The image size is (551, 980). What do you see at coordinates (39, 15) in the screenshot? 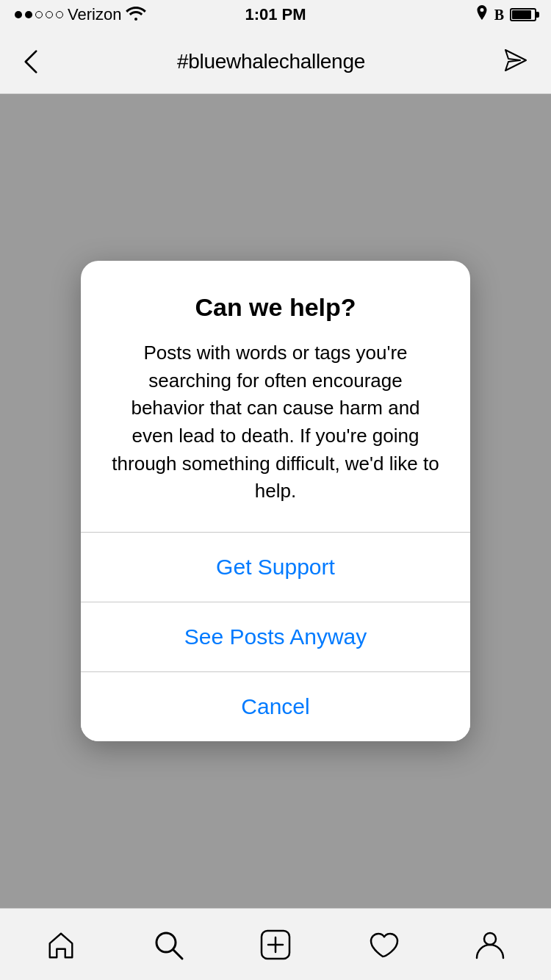
I see `signal-icon` at bounding box center [39, 15].